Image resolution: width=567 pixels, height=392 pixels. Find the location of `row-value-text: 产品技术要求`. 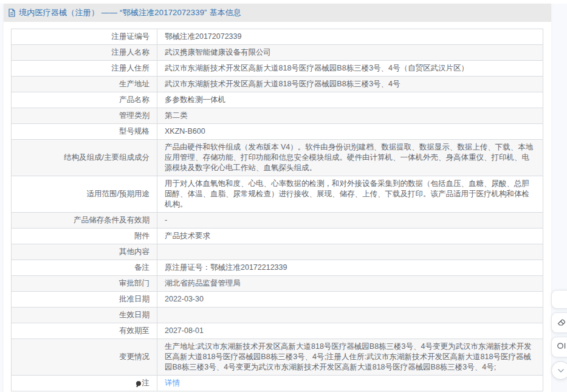

row-value-text: 产品技术要求 is located at coordinates (187, 236).